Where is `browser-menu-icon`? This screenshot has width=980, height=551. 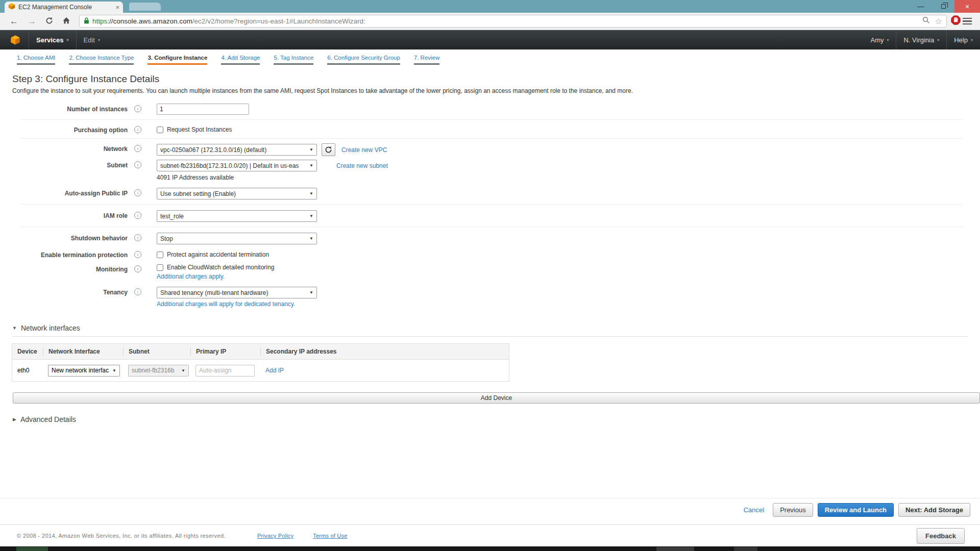 browser-menu-icon is located at coordinates (967, 21).